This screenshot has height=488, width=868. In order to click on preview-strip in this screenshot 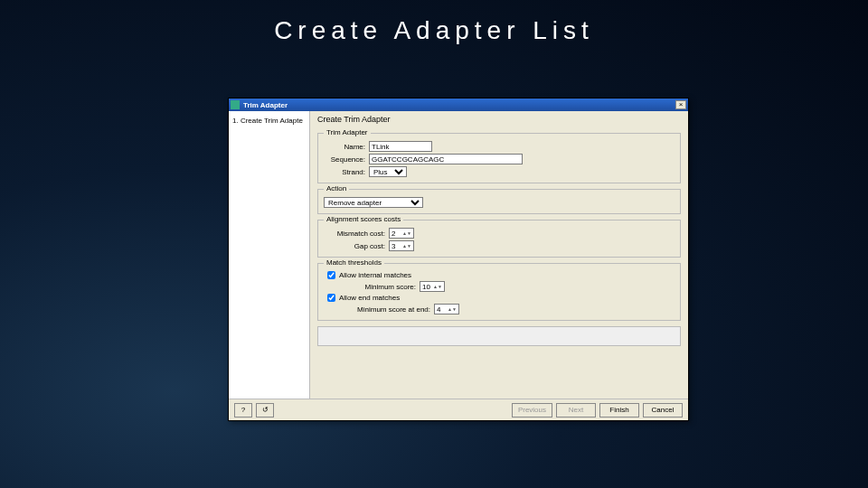, I will do `click(499, 336)`.